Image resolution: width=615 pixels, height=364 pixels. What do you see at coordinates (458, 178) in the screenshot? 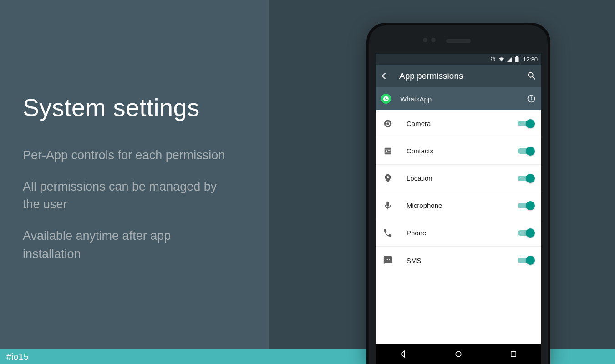
I see `permission-row-location: Location` at bounding box center [458, 178].